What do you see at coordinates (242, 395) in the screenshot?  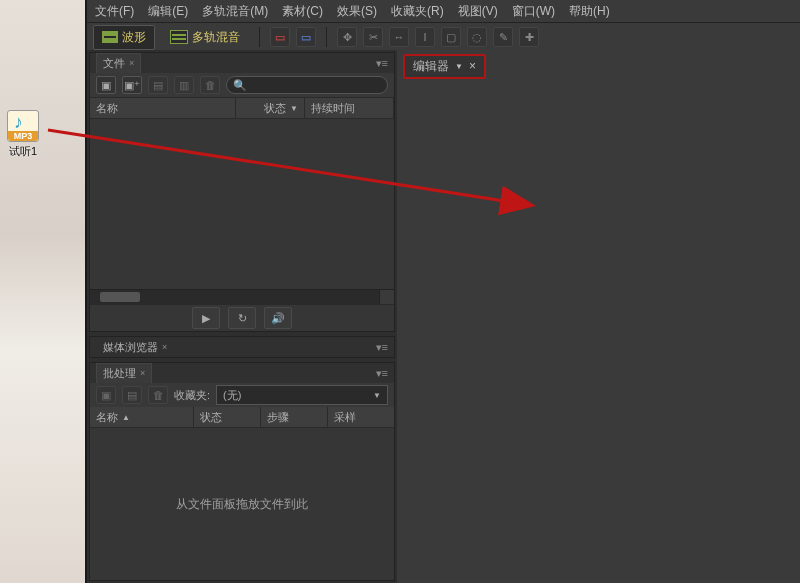 I see `batch-favorites-row: ▣ ▤ 🗑 收藏夹: (无) ▼` at bounding box center [242, 395].